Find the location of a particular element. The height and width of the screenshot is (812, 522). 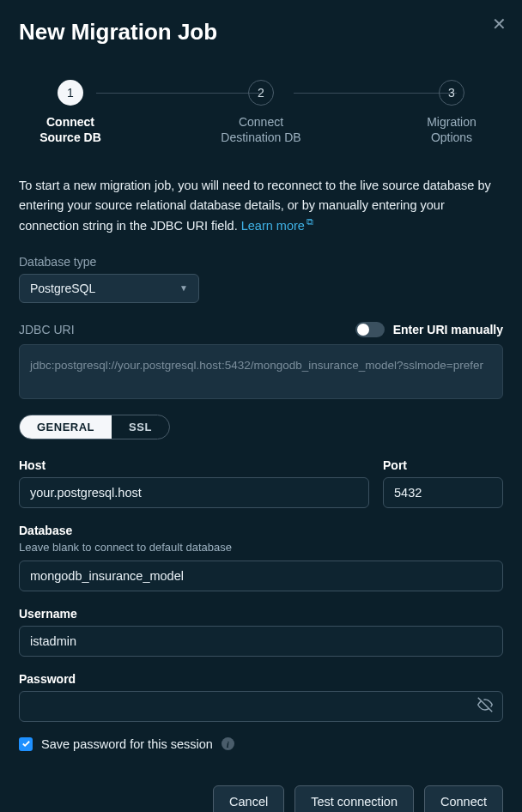

eye-off-icon is located at coordinates (485, 706).